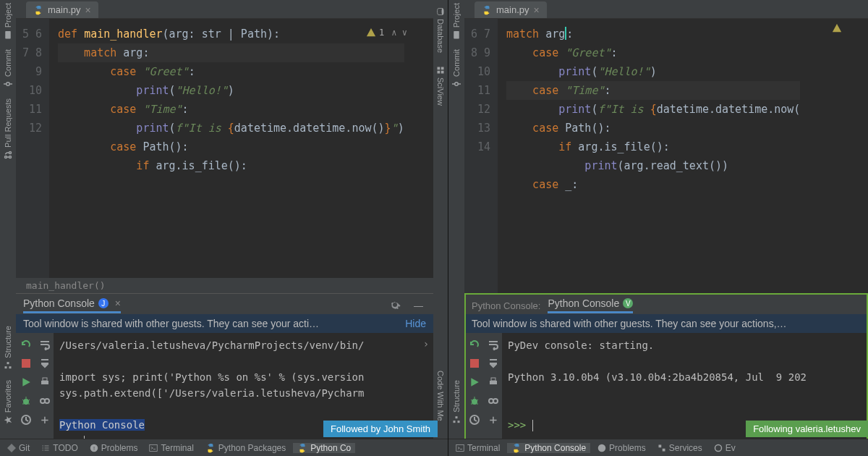  What do you see at coordinates (380, 428) in the screenshot?
I see `follow-badge: Followed by John Smith` at bounding box center [380, 428].